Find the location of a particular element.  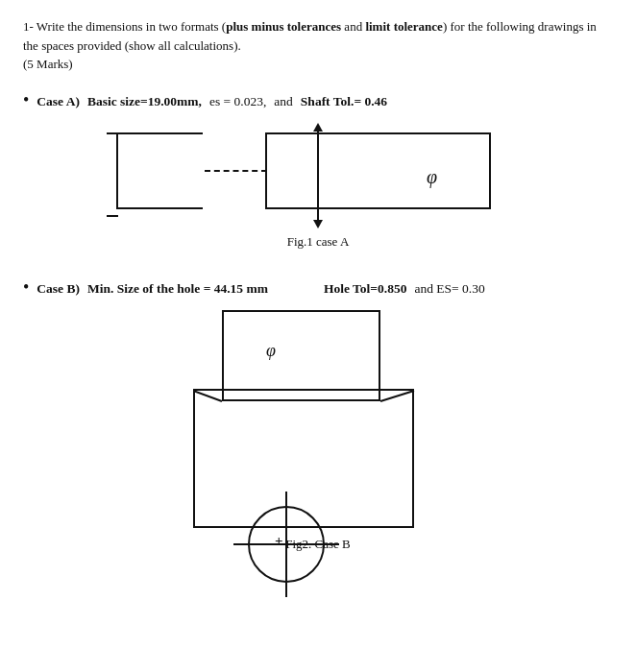

crosshair-vertical is located at coordinates (286, 544).